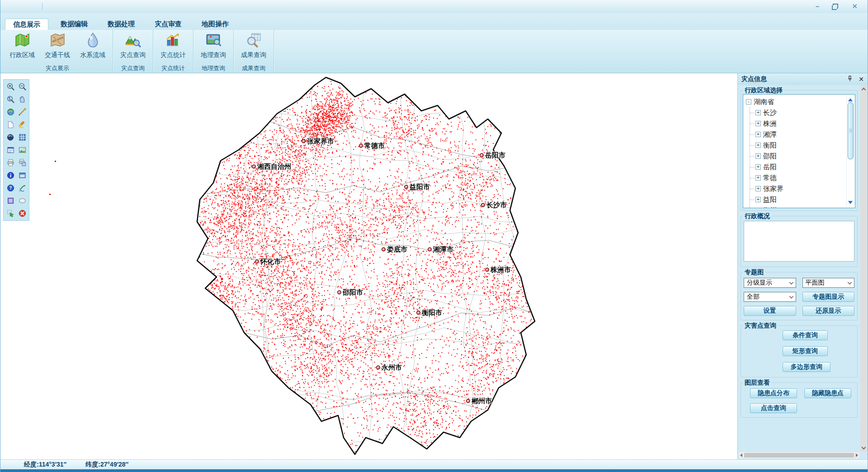 The height and width of the screenshot is (472, 868). I want to click on dark-sphere-icon, so click(11, 138).